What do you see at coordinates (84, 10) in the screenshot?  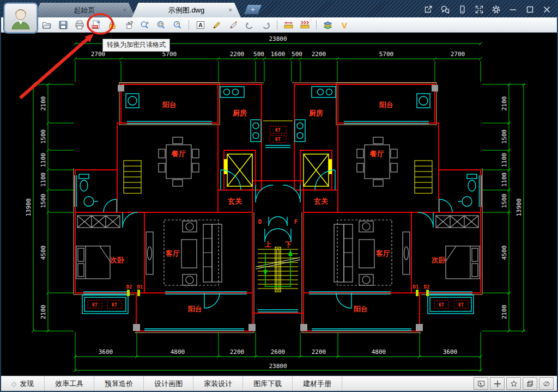 I see `tab-start-page: 起始页 ×` at bounding box center [84, 10].